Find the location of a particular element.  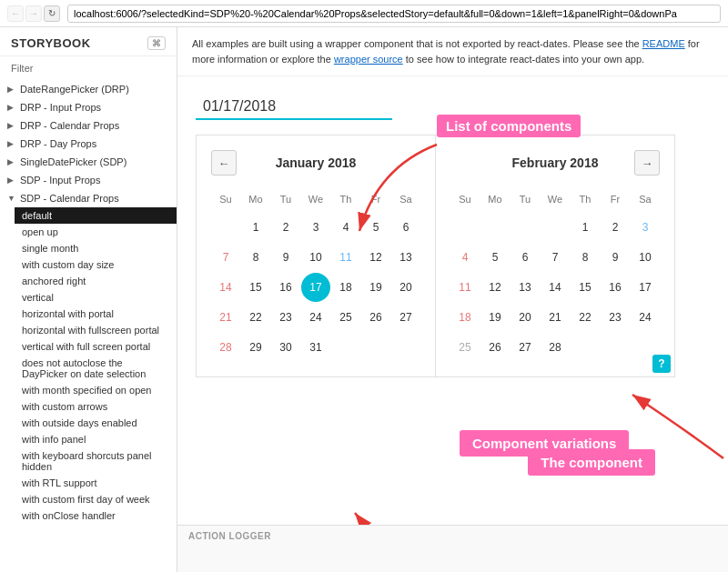

feb-day-27: 27 is located at coordinates (525, 347).